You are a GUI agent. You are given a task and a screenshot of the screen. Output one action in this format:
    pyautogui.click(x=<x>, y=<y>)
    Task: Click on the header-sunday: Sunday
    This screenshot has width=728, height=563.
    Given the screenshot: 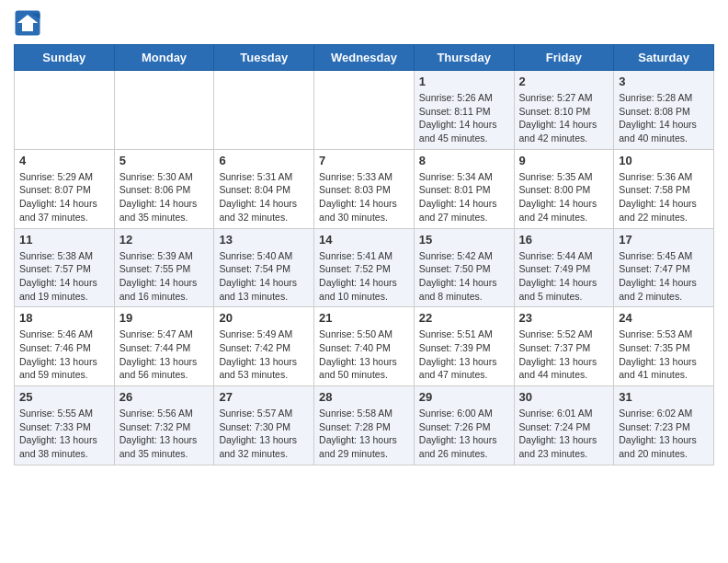 What is the action you would take?
    pyautogui.click(x=64, y=58)
    